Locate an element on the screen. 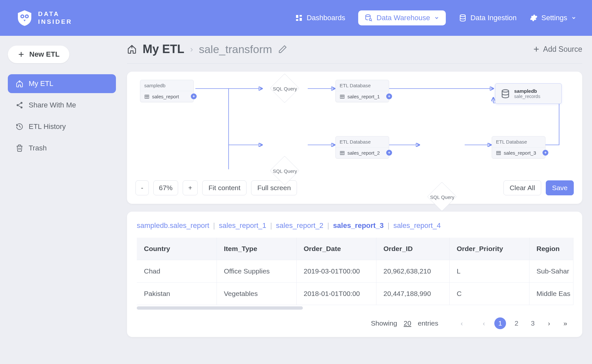  col-header: Country is located at coordinates (176, 249).